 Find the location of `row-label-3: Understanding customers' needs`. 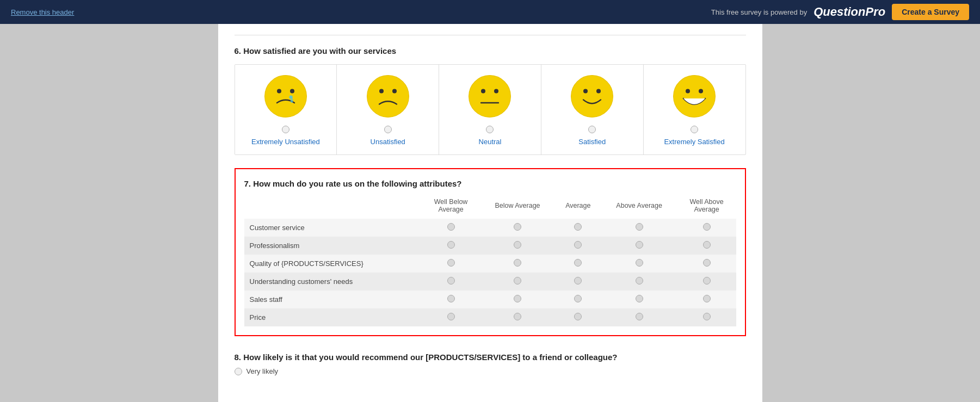

row-label-3: Understanding customers' needs is located at coordinates (333, 282).